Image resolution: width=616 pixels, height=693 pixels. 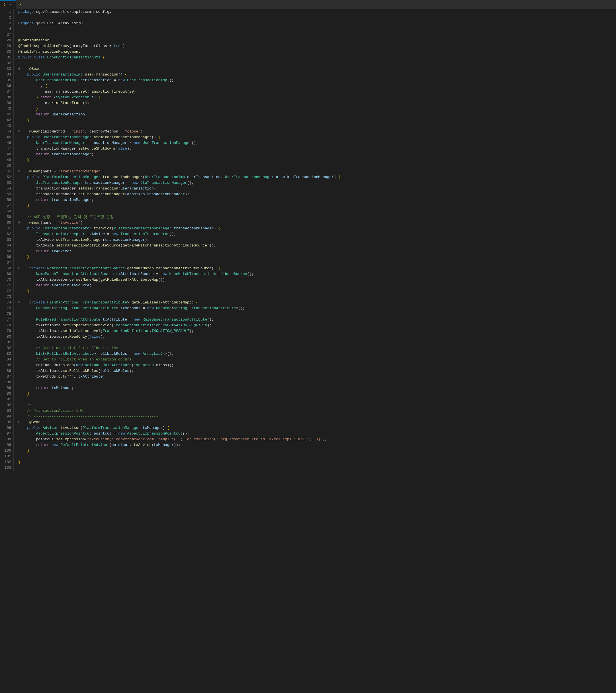 What do you see at coordinates (317, 98) in the screenshot?
I see `code-line: } catch (SystemException e) {` at bounding box center [317, 98].